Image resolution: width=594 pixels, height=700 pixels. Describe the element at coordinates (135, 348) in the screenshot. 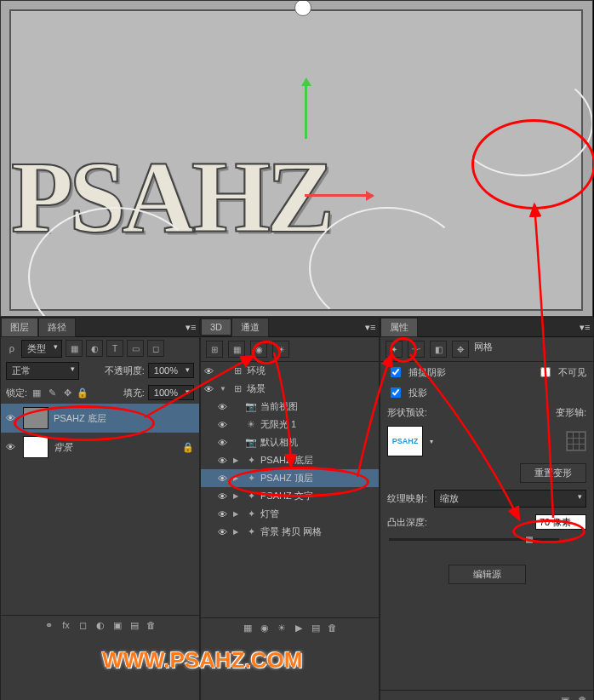

I see `filter-shape-icon: ▭` at that location.